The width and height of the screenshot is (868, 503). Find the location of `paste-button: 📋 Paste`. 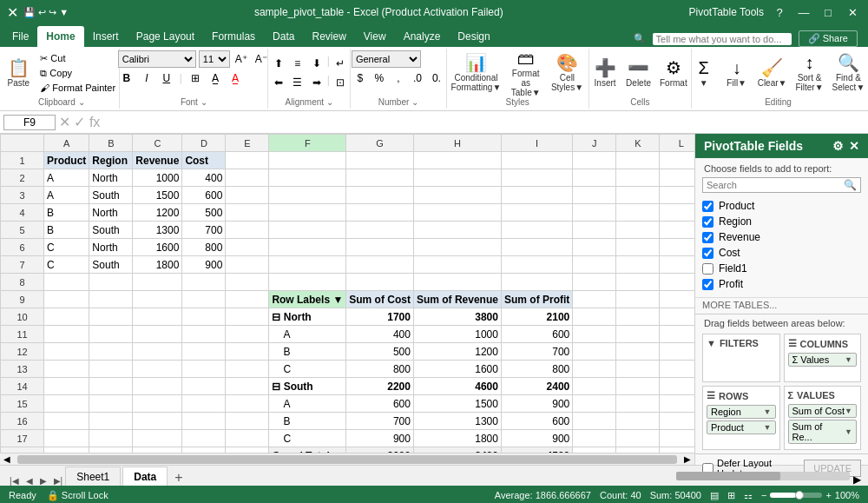

paste-button: 📋 Paste is located at coordinates (18, 73).